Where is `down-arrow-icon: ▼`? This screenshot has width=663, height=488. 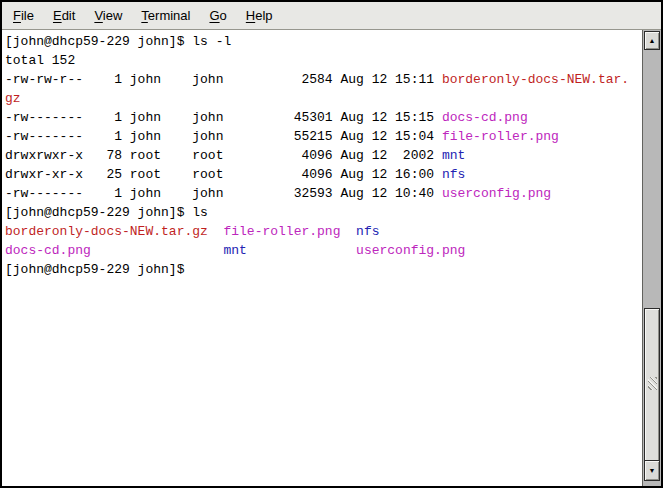
down-arrow-icon: ▼ is located at coordinates (652, 470).